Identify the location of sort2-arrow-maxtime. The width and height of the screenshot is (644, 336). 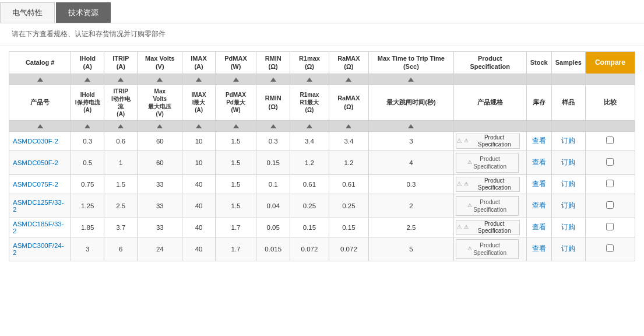
(411, 126).